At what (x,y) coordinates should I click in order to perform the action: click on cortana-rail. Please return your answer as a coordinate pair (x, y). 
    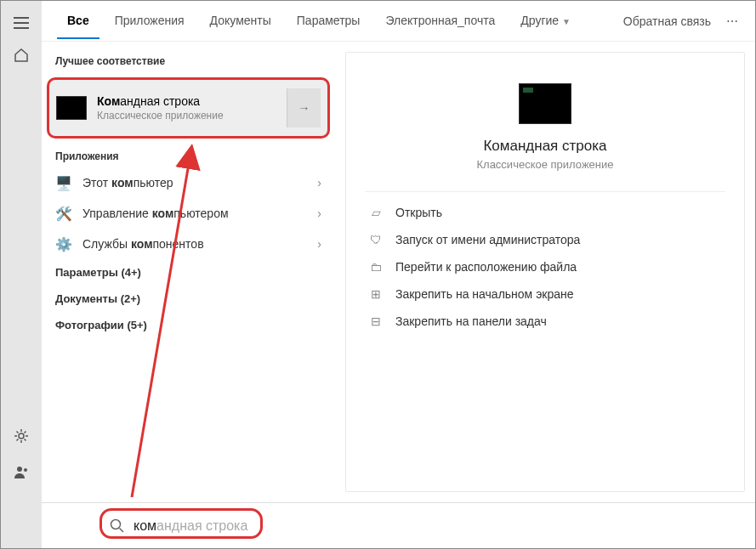
    Looking at the image, I should click on (21, 274).